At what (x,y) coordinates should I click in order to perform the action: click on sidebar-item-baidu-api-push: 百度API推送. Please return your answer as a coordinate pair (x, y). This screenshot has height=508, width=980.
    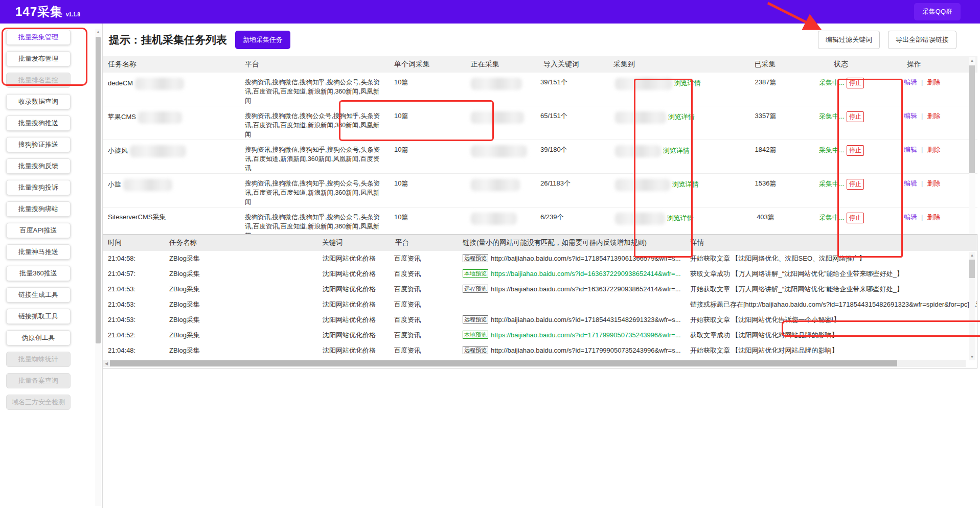
    Looking at the image, I should click on (38, 230).